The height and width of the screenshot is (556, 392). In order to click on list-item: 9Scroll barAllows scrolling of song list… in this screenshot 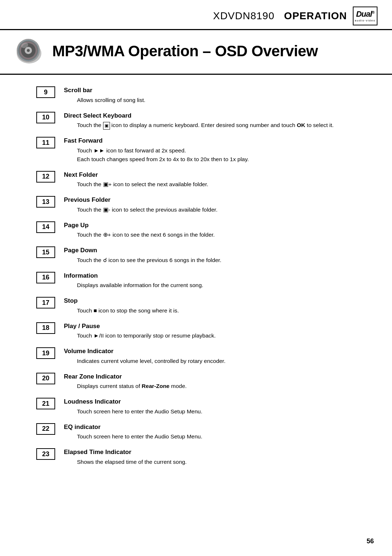, I will do `click(203, 95)`.